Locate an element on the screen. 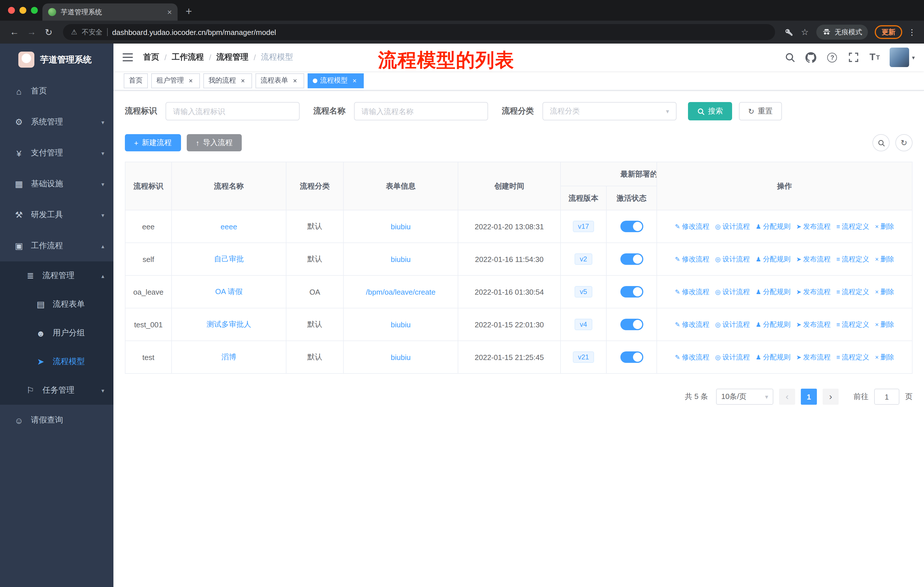  form-info-link: /bpm/oa/leave/create is located at coordinates (401, 292).